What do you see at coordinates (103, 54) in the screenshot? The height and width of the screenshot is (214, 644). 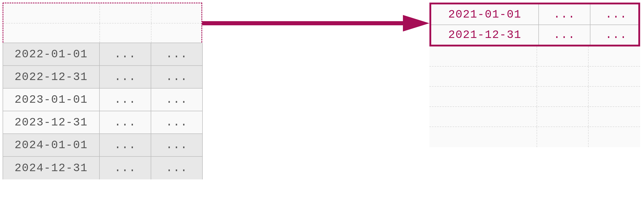 I see `table-row: 2022-01-01 ... ...` at bounding box center [103, 54].